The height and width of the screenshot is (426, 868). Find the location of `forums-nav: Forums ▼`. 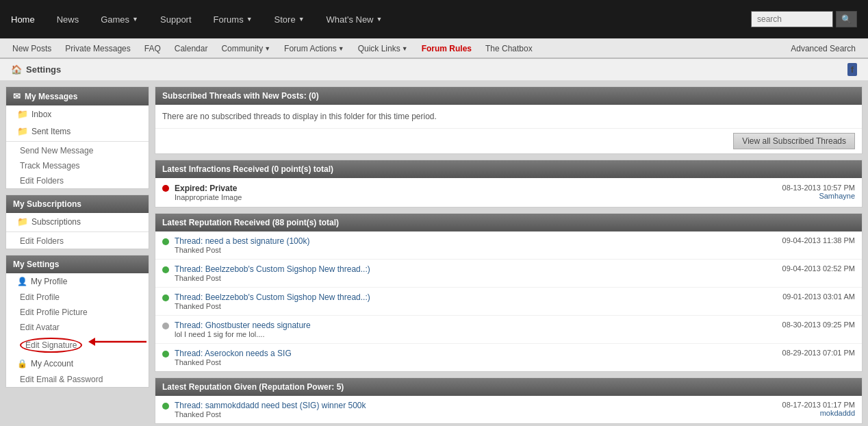

forums-nav: Forums ▼ is located at coordinates (233, 19).